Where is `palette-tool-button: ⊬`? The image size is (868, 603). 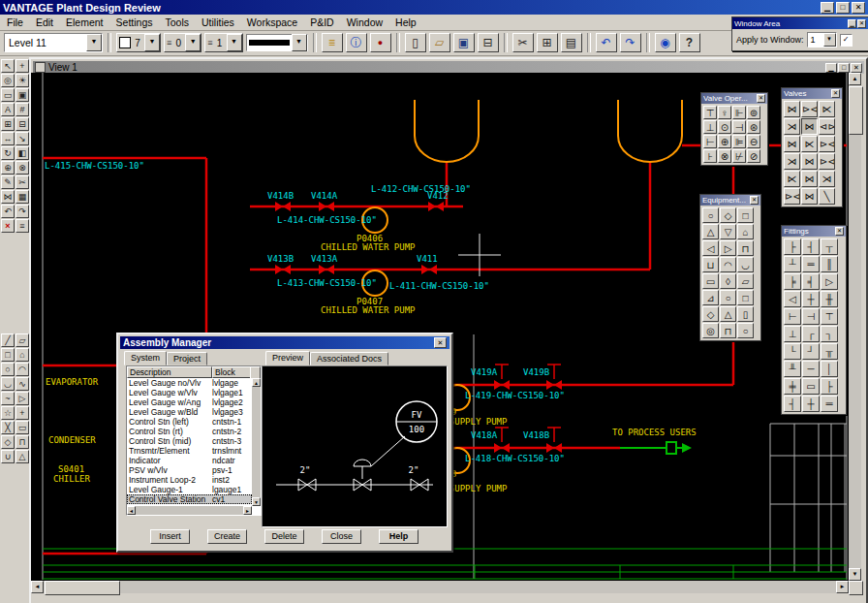 palette-tool-button: ⊬ is located at coordinates (739, 156).